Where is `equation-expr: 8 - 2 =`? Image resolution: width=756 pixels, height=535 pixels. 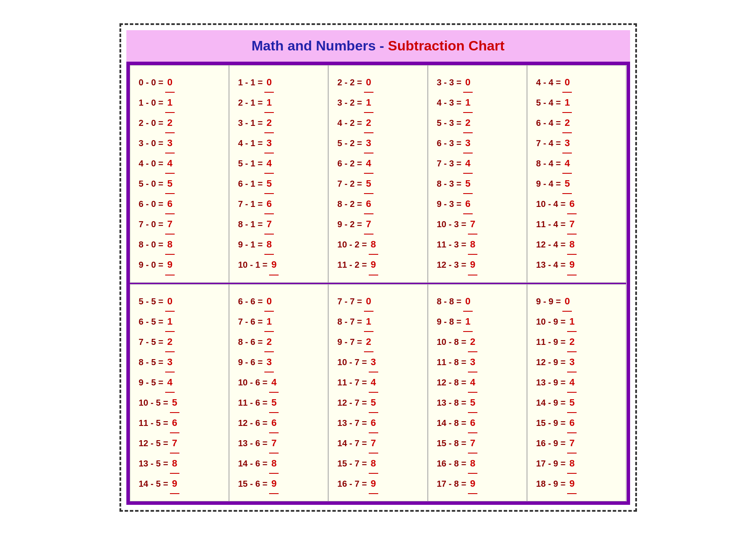 equation-expr: 8 - 2 = is located at coordinates (349, 204).